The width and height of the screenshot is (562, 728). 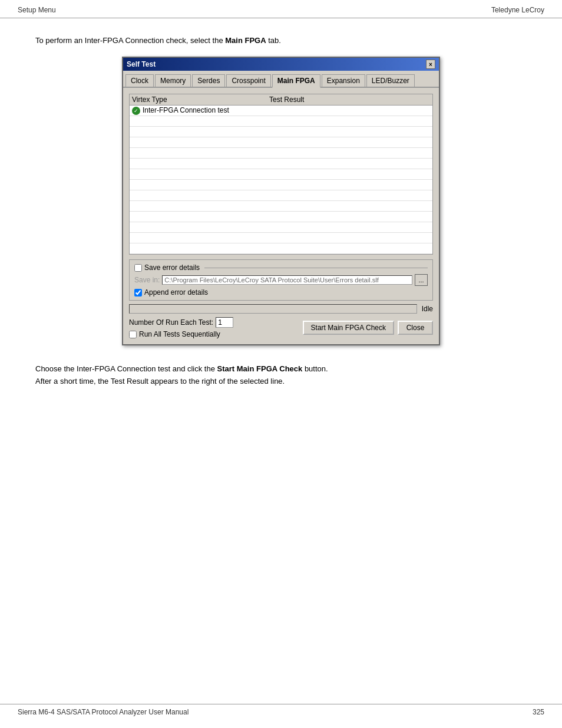 I want to click on save-error-section: Save error details Save in: ... Append e…, so click(x=281, y=280).